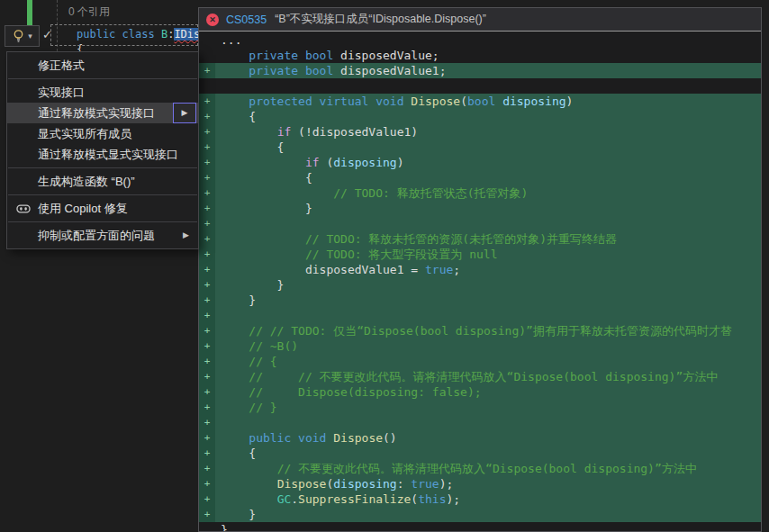 The image size is (769, 532). Describe the element at coordinates (103, 236) in the screenshot. I see `menu-item: 抑制或配置方面的问题▶` at that location.